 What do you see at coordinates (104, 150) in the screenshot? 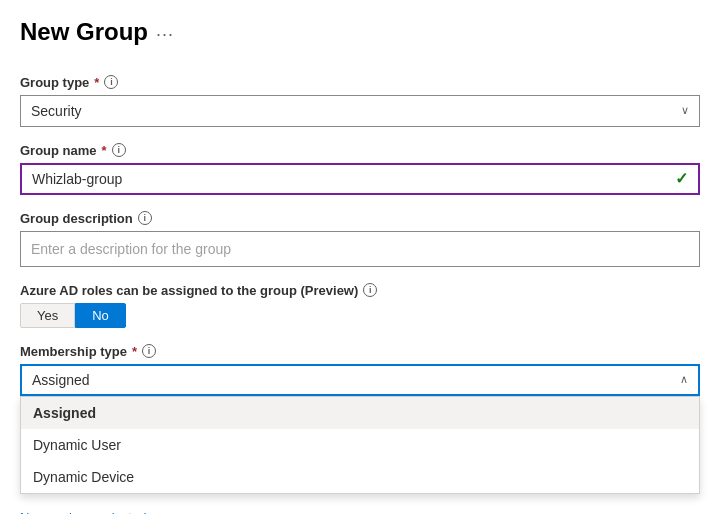
I see `required-star-name: *` at bounding box center [104, 150].